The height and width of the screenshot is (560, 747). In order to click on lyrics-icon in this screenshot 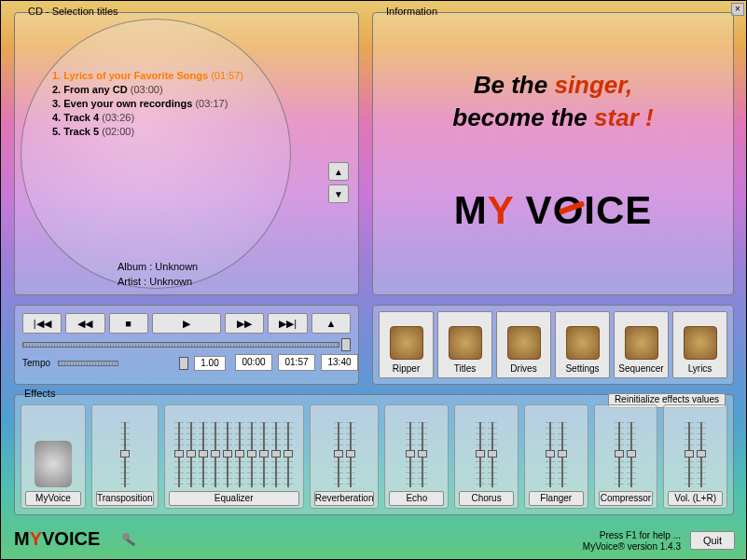, I will do `click(700, 343)`.